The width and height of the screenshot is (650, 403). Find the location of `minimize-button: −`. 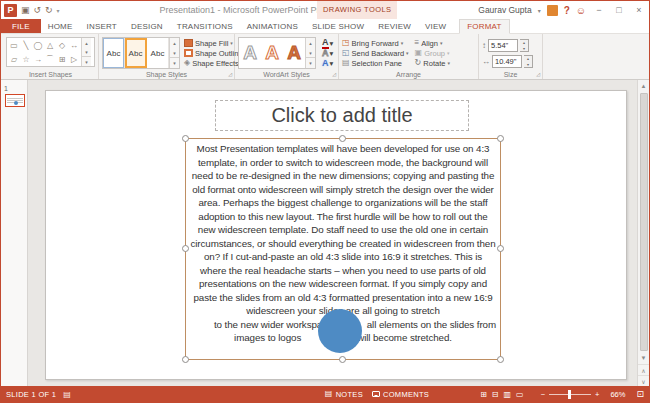

minimize-button: − is located at coordinates (599, 10).